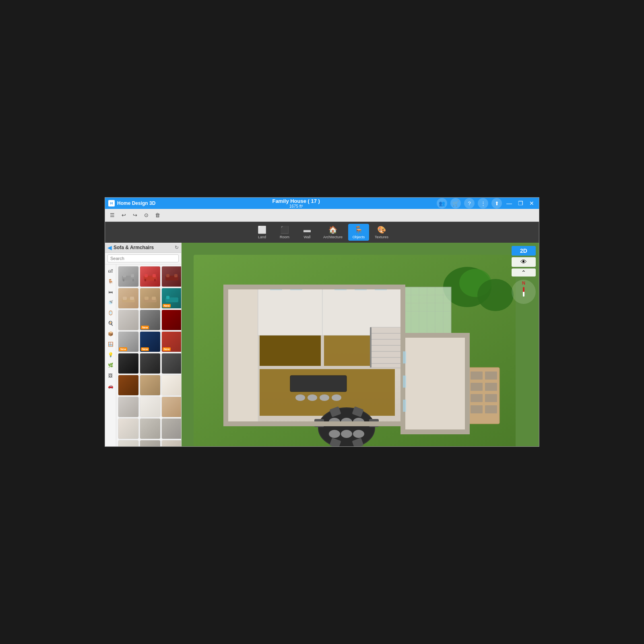 Image resolution: width=644 pixels, height=644 pixels. I want to click on search-area, so click(143, 258).